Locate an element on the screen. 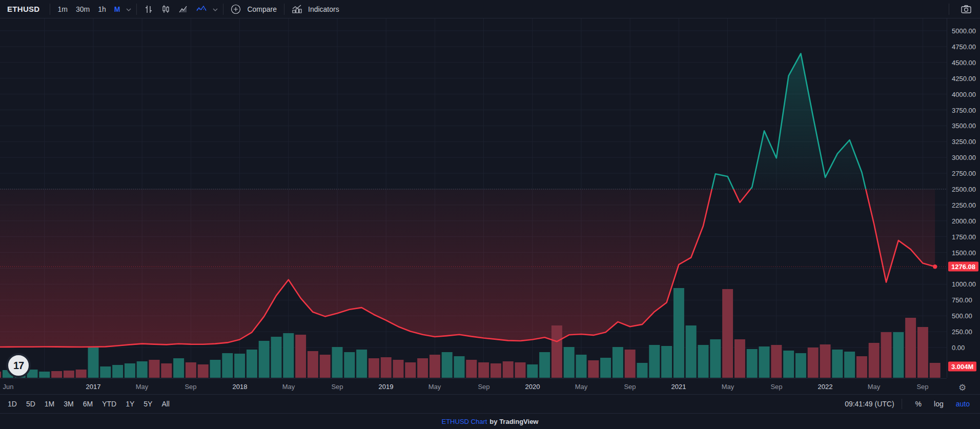 The height and width of the screenshot is (429, 980). baseline-icon is located at coordinates (201, 9).